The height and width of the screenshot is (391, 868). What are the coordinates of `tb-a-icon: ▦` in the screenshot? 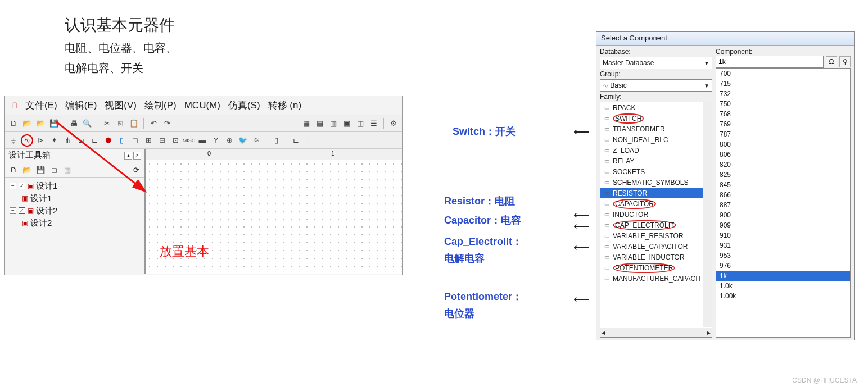 It's located at (306, 124).